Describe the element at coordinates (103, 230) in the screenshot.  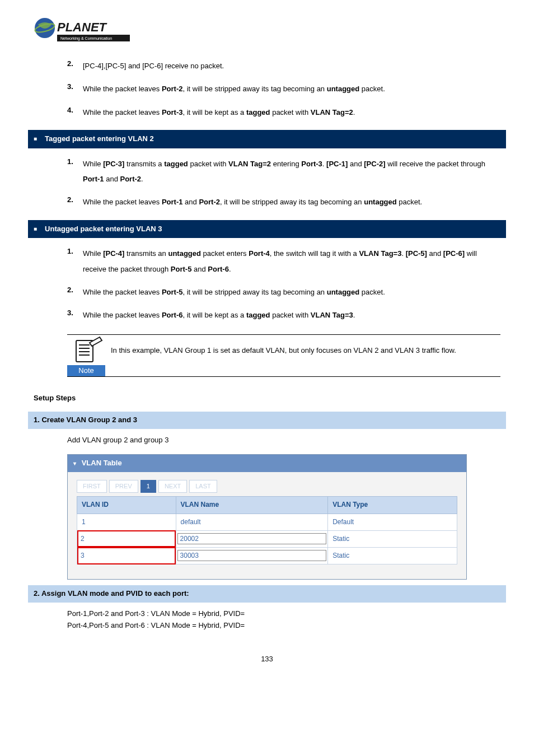
I see `section-title: Untagged packet entering VLAN 3` at that location.